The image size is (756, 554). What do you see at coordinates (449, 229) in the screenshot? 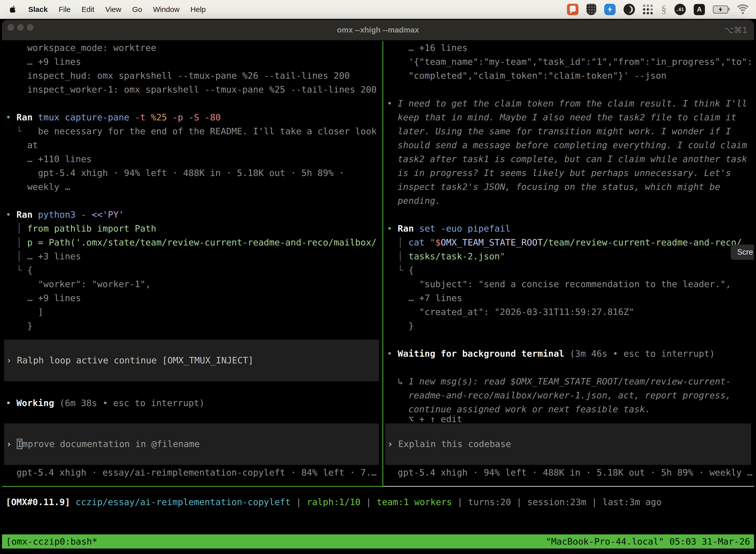
I see `ran-command-line: • Ran set -euo pipefail` at bounding box center [449, 229].